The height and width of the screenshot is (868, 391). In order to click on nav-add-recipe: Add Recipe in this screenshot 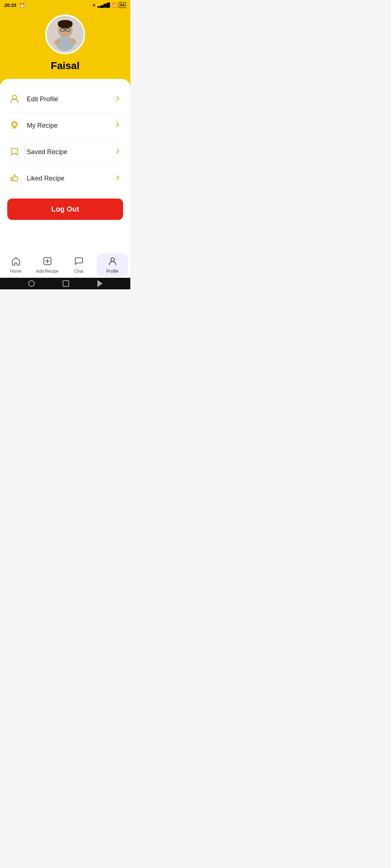, I will do `click(47, 265)`.